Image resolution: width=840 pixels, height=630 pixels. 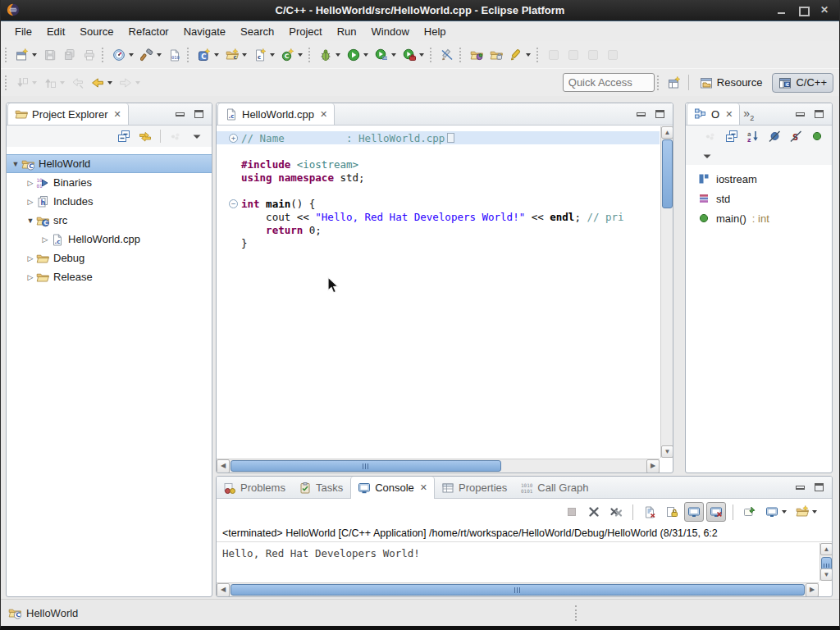 What do you see at coordinates (109, 164) in the screenshot?
I see `tree-item-helloworld: ▼CHelloWorld` at bounding box center [109, 164].